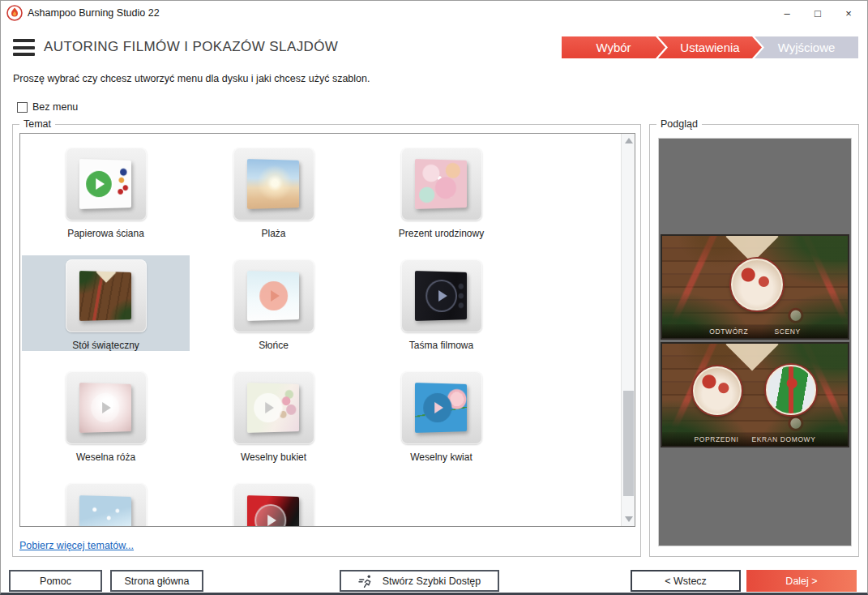 This screenshot has width=868, height=595. Describe the element at coordinates (105, 303) in the screenshot. I see `theme-tile-stol-swiateczny: Stół świąteczny` at that location.